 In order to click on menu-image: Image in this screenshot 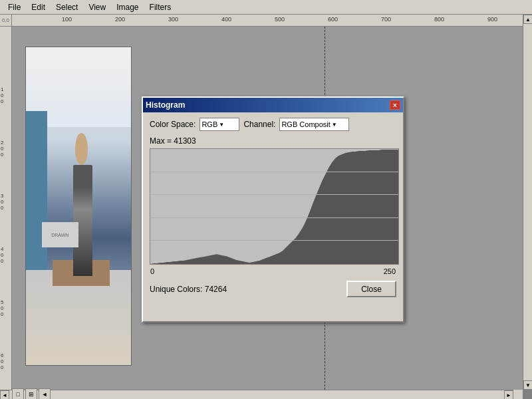, I will do `click(128, 7)`.